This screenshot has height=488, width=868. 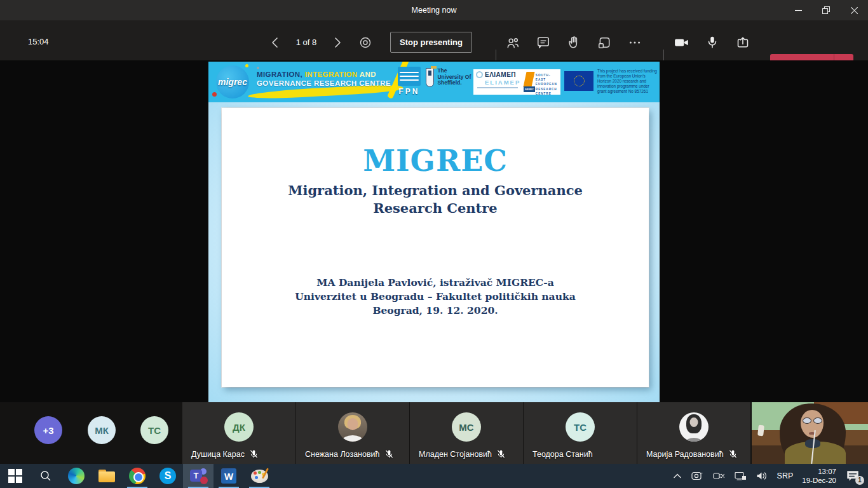 I want to click on meeting-controls, so click(x=574, y=41).